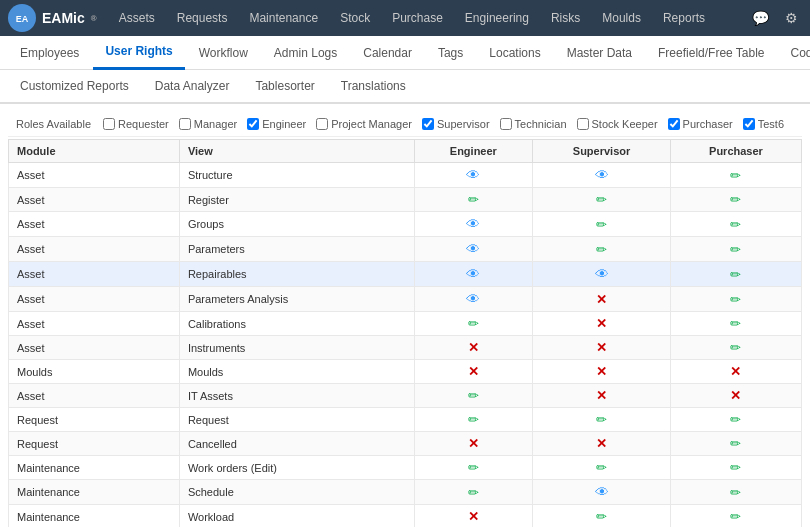  I want to click on role-project-manager: Project Manager, so click(364, 124).